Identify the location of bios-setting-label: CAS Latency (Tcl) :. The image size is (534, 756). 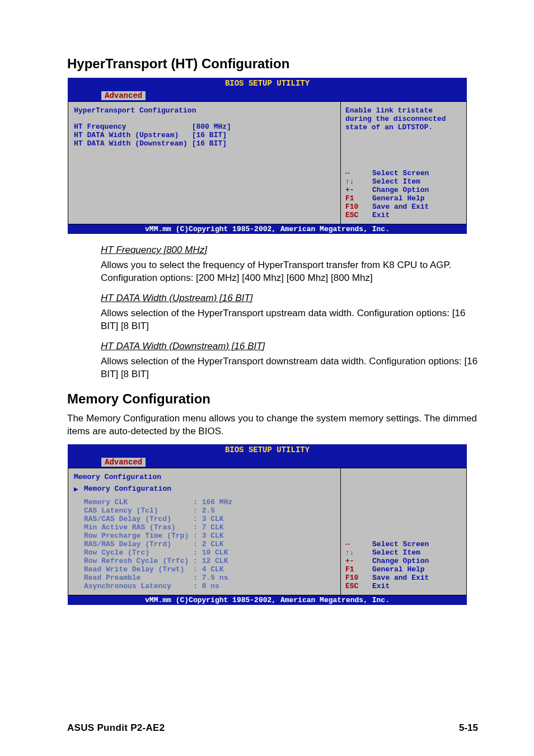
(143, 510).